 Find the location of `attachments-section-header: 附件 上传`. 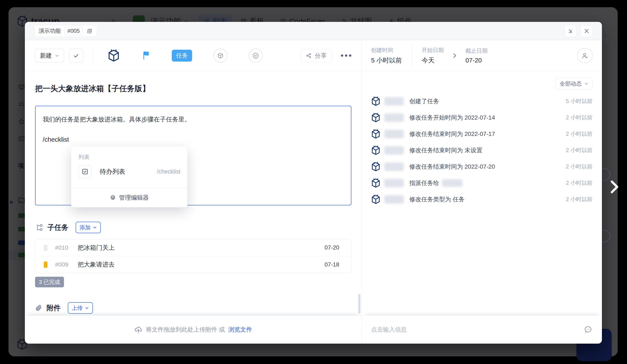

attachments-section-header: 附件 上传 is located at coordinates (193, 308).